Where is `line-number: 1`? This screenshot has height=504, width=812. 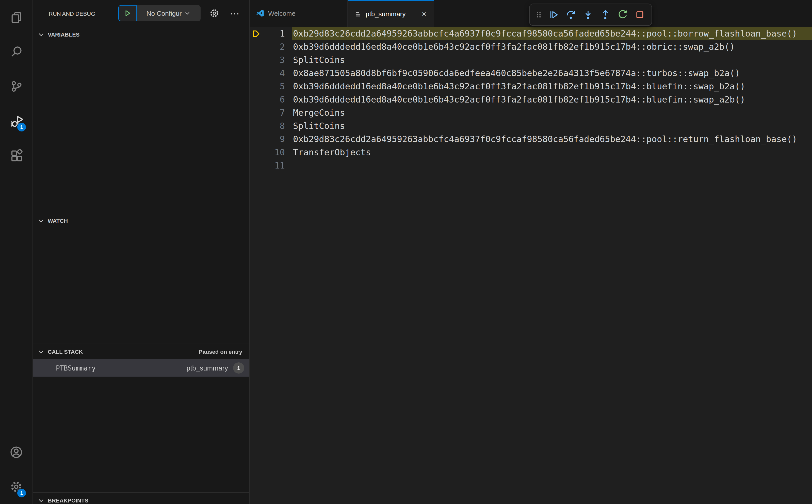 line-number: 1 is located at coordinates (273, 33).